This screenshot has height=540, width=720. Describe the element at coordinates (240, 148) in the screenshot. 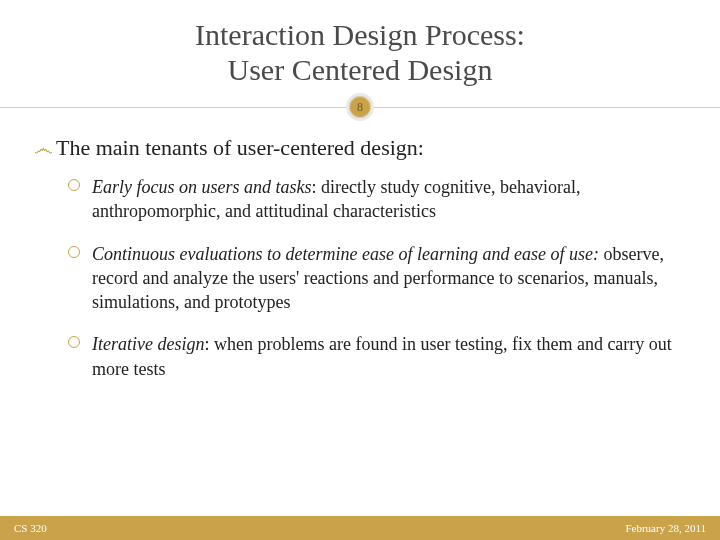

I see `intro-text: The main tenants of user-centered design…` at that location.